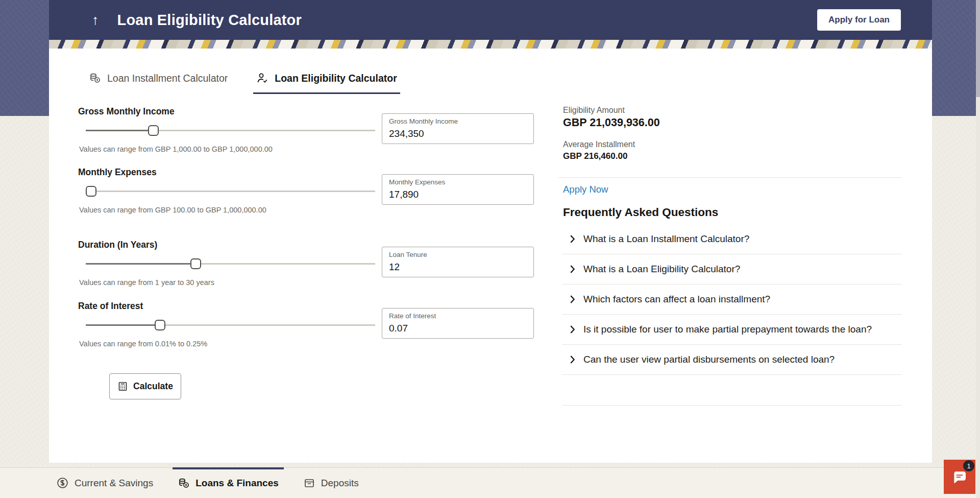  I want to click on chat-unread-badge: 1, so click(969, 466).